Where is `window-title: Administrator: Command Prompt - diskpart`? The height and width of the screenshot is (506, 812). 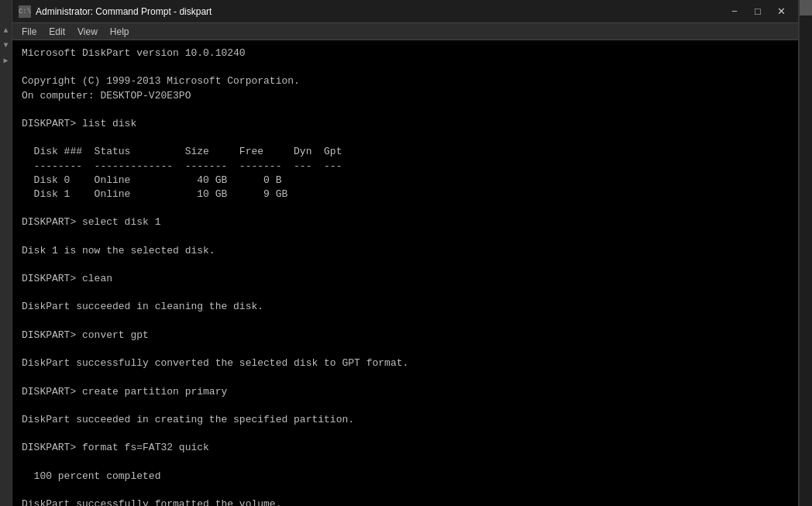
window-title: Administrator: Command Prompt - diskpart is located at coordinates (124, 12).